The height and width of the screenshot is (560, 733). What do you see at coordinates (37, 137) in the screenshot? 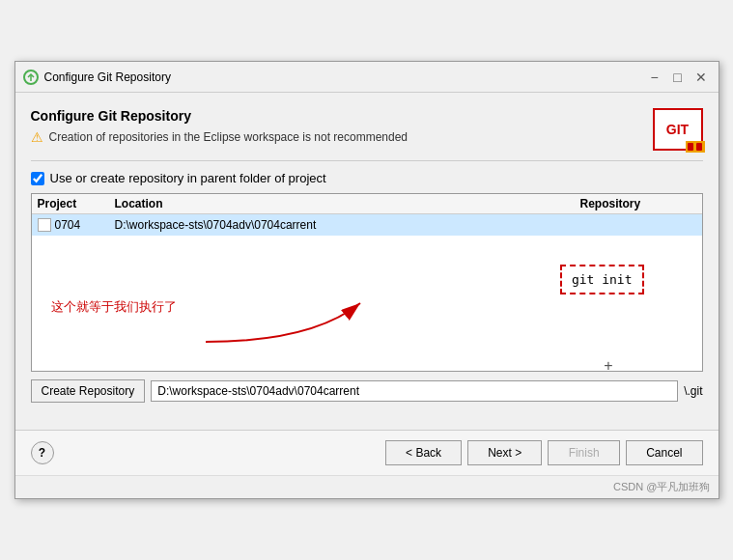
I see `warning-icon: ⚠` at bounding box center [37, 137].